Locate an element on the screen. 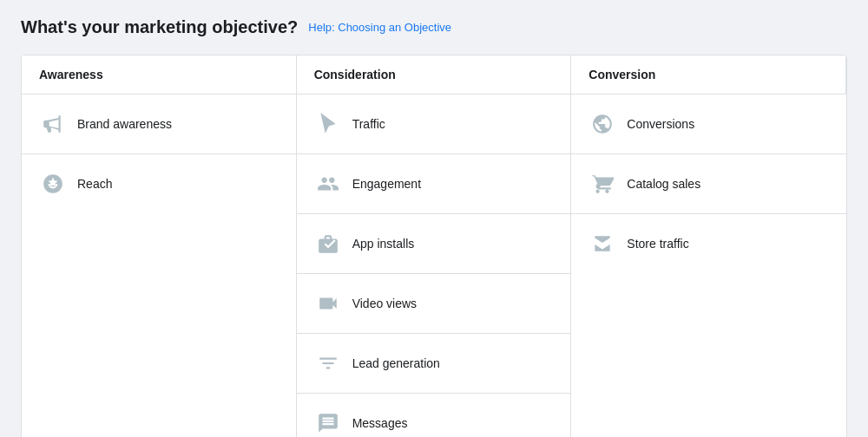  objective-item-conversions: Conversions is located at coordinates (708, 125).